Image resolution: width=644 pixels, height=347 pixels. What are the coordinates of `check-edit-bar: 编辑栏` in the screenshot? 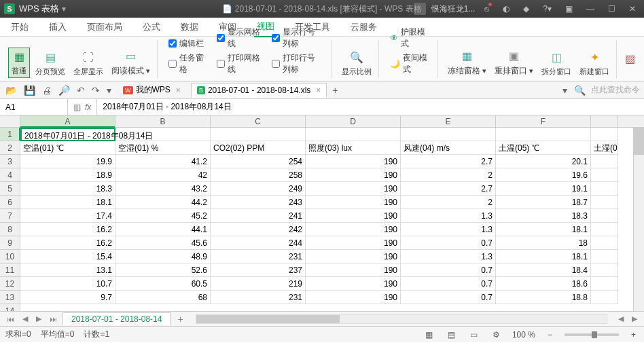 It's located at (187, 43).